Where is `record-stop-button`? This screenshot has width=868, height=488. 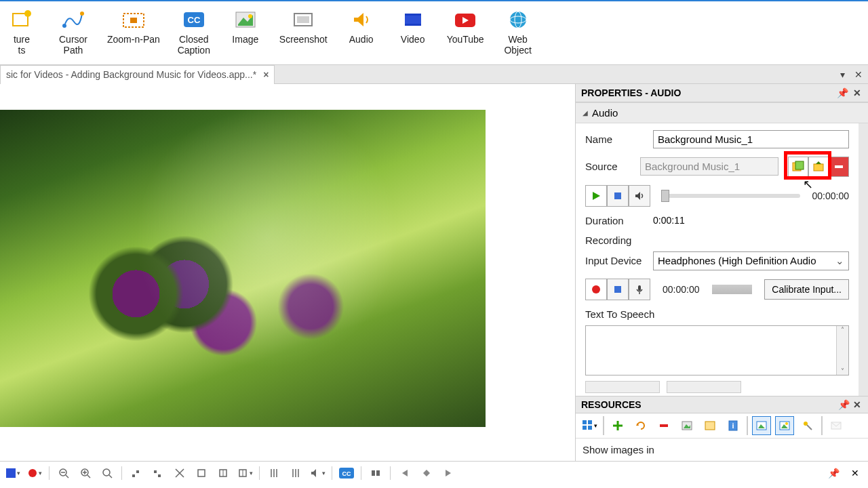
record-stop-button is located at coordinates (618, 289).